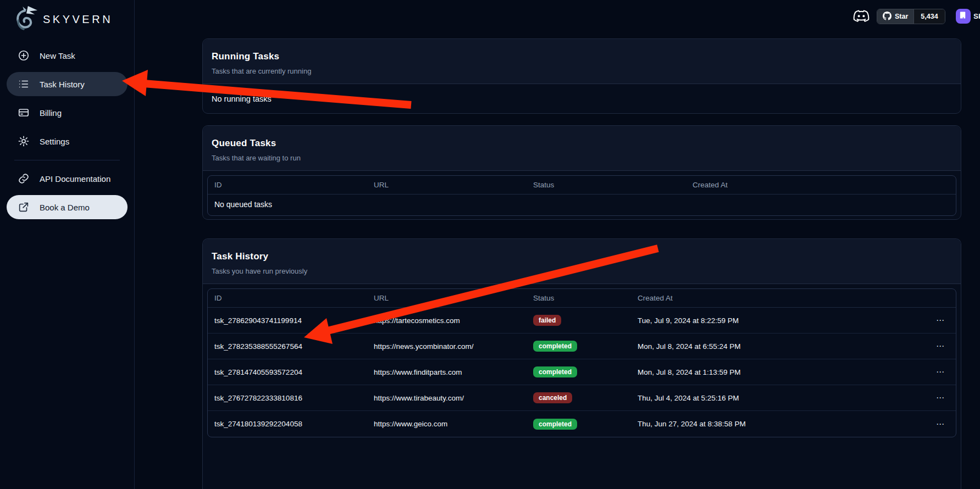 This screenshot has width=980, height=489. Describe the element at coordinates (287, 321) in the screenshot. I see `task-id-cell: tsk_278629043741199914` at that location.